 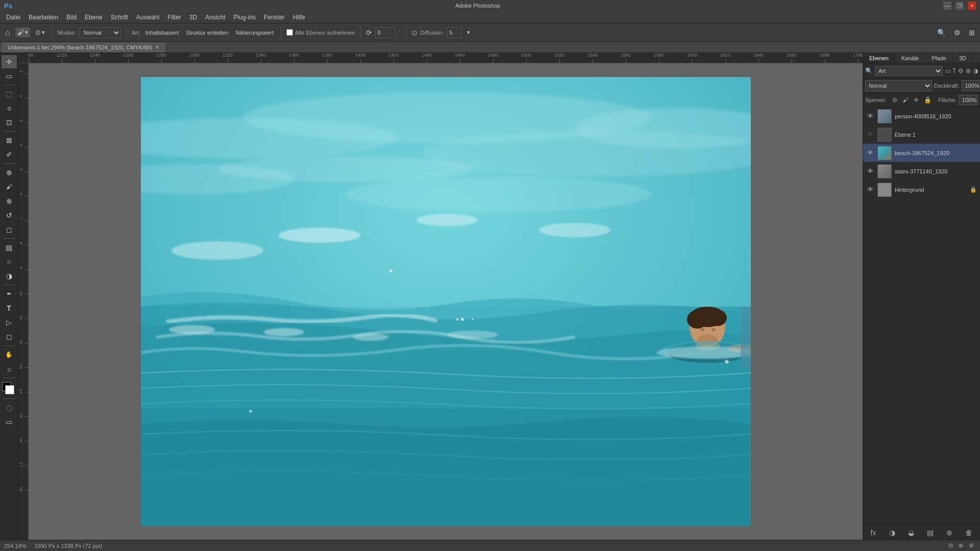 I want to click on content-aware-button: Inhaltsbasiert, so click(x=162, y=33).